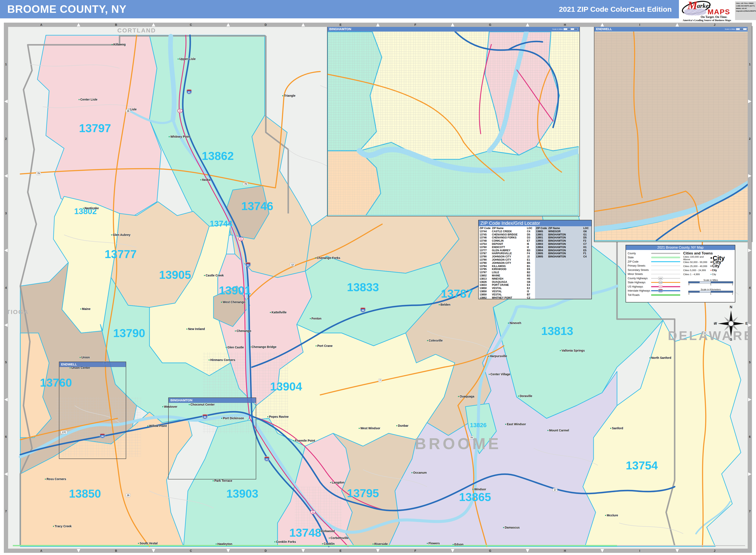 The height and width of the screenshot is (555, 756). What do you see at coordinates (507, 275) in the screenshot?
I see `index-row: 13802MAINEB3` at bounding box center [507, 275].